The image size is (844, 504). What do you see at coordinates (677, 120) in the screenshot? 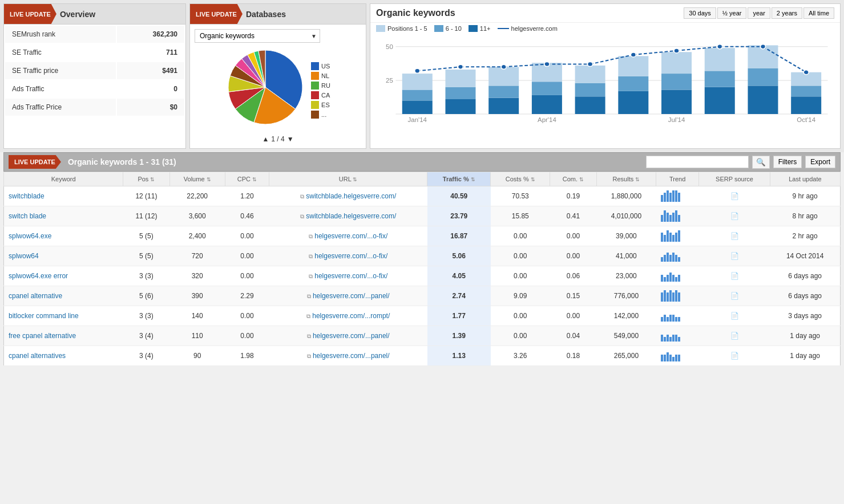
I see `svg-text: Jul'14` at bounding box center [677, 120].